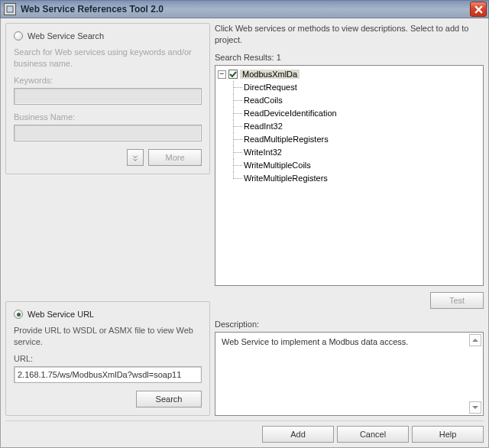 The height and width of the screenshot is (448, 489). Describe the element at coordinates (298, 434) in the screenshot. I see `add-button-label: Add` at that location.